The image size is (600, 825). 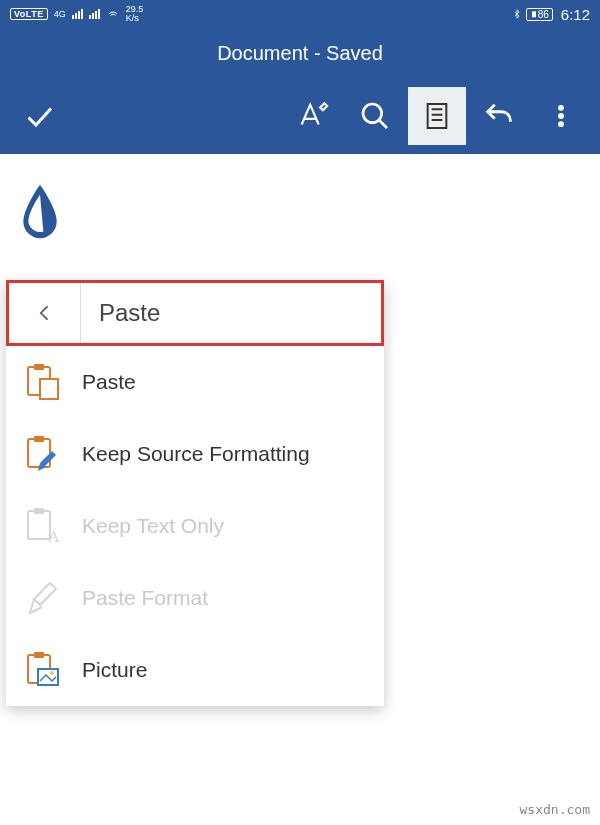 I want to click on format-text-button, so click(x=313, y=116).